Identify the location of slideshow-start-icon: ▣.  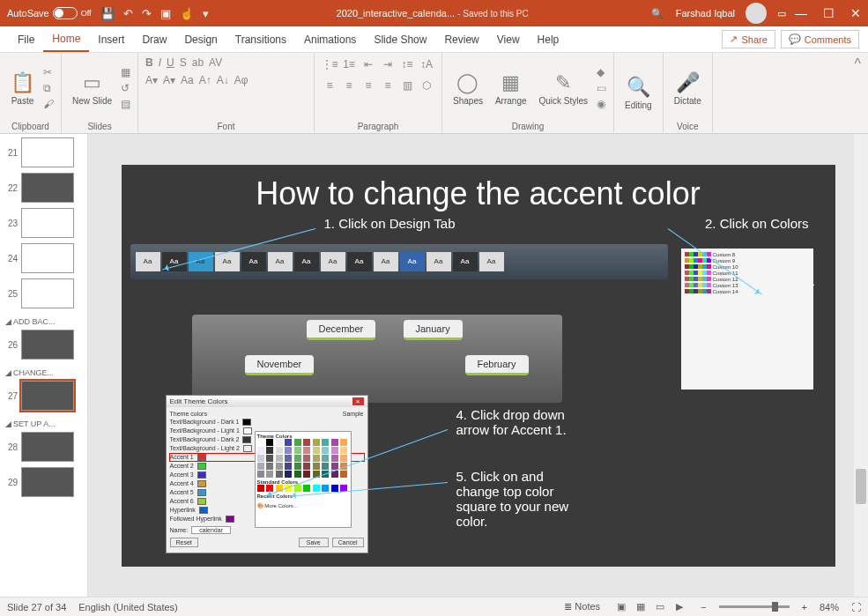
(166, 14).